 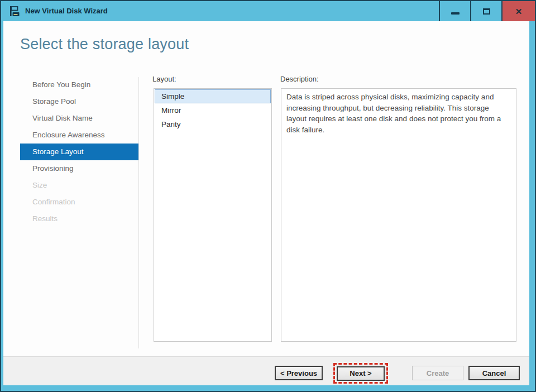 What do you see at coordinates (104, 45) in the screenshot?
I see `page-title: Select the storage layout` at bounding box center [104, 45].